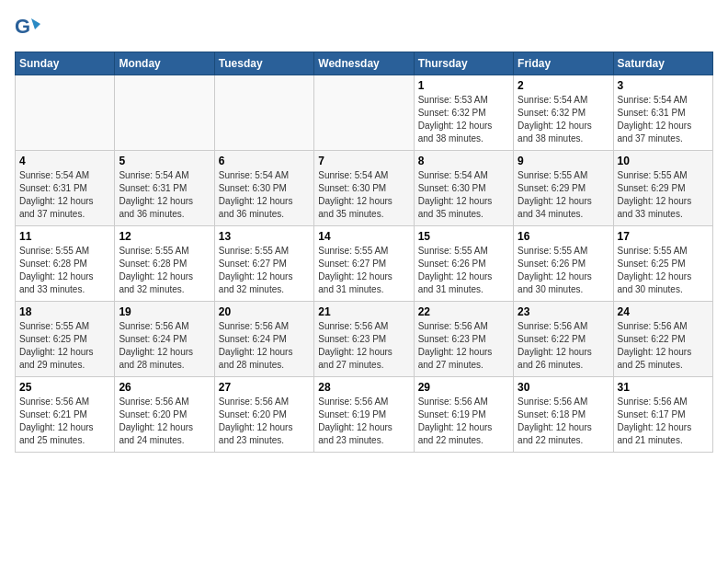  Describe the element at coordinates (265, 161) in the screenshot. I see `day-number: 6` at that location.